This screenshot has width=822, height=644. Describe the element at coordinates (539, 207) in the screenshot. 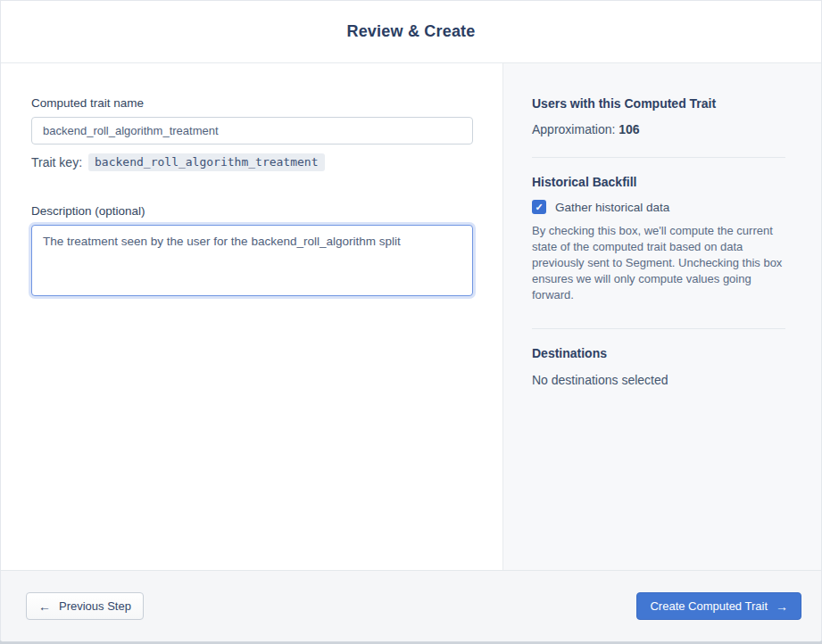

I see `checkmark-icon: ✓` at that location.